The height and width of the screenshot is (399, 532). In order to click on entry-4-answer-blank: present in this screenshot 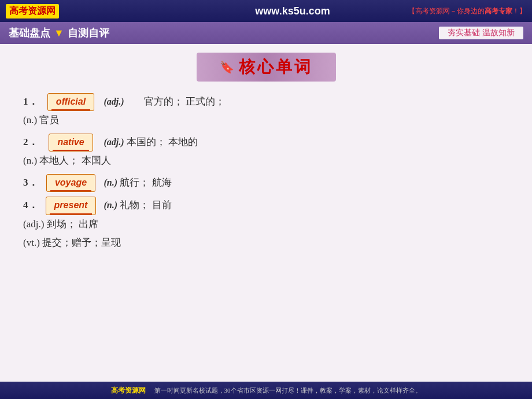, I will do `click(71, 206)`.